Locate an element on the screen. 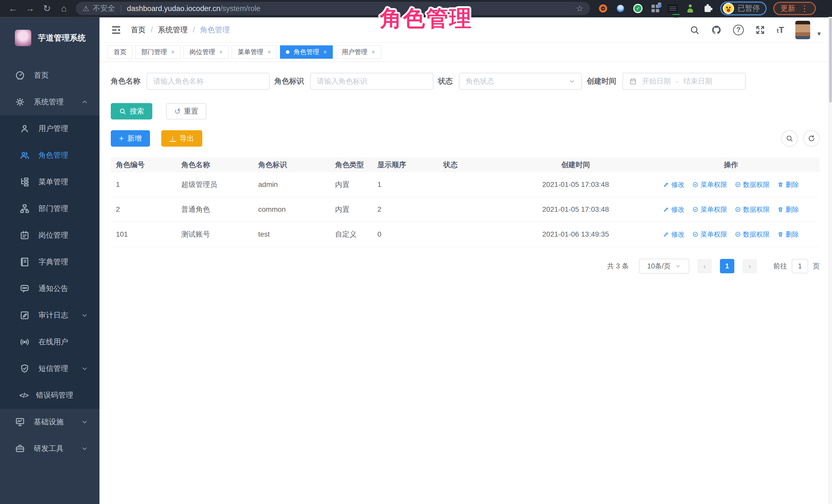 This screenshot has width=832, height=504. end-date-placeholder: 结束日期 is located at coordinates (698, 81).